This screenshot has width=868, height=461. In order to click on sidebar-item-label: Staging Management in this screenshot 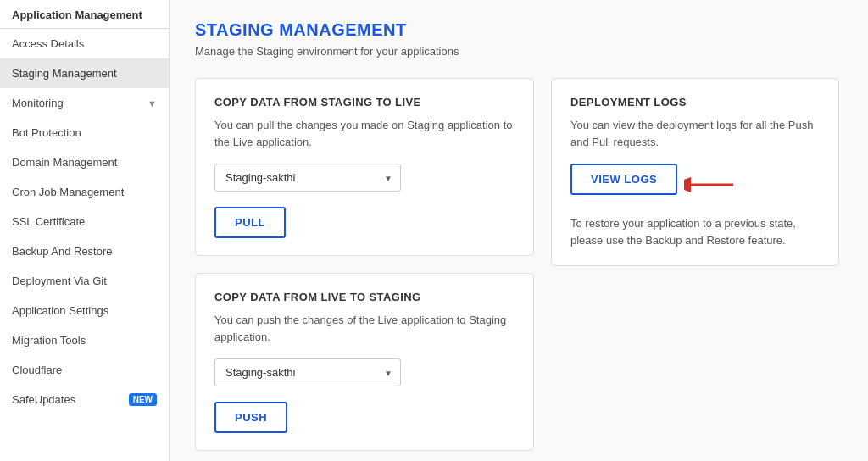, I will do `click(64, 73)`.